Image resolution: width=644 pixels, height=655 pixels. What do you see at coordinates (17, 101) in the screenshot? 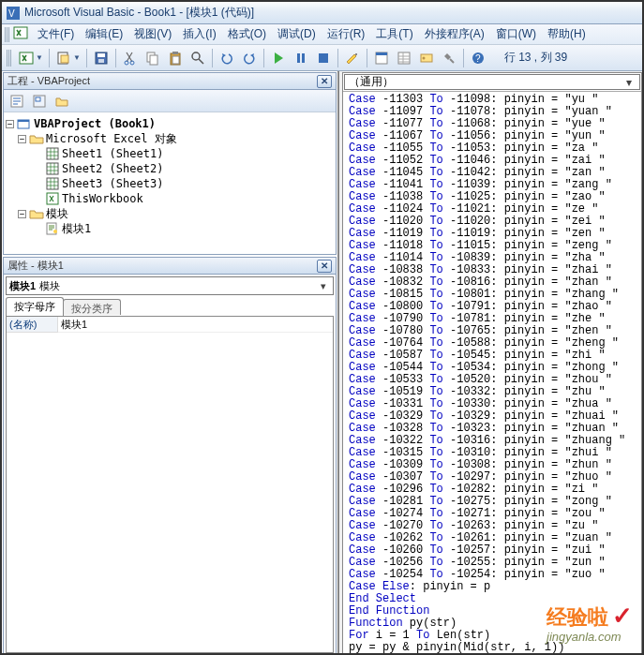
I see `view-code-icon` at bounding box center [17, 101].